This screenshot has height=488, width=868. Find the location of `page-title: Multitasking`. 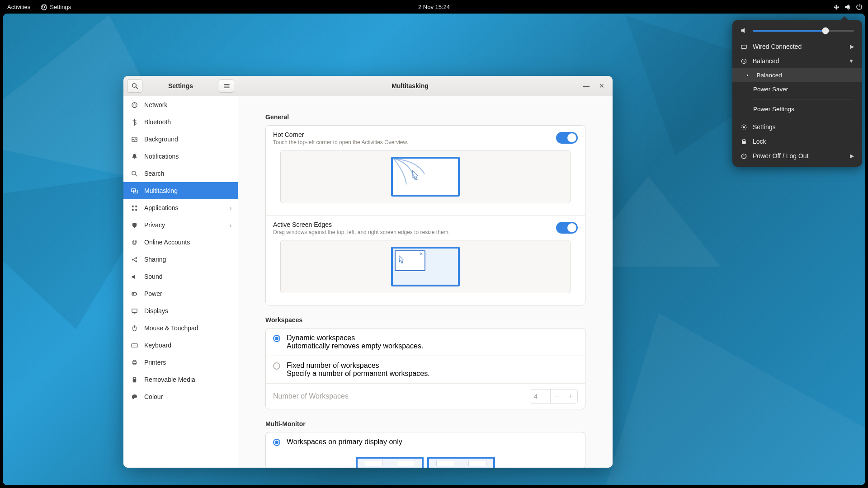

page-title: Multitasking is located at coordinates (410, 86).